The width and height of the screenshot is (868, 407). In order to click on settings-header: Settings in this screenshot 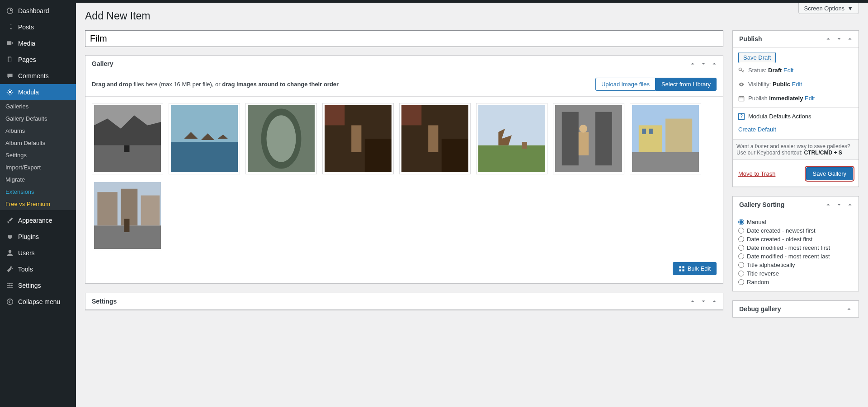, I will do `click(404, 302)`.